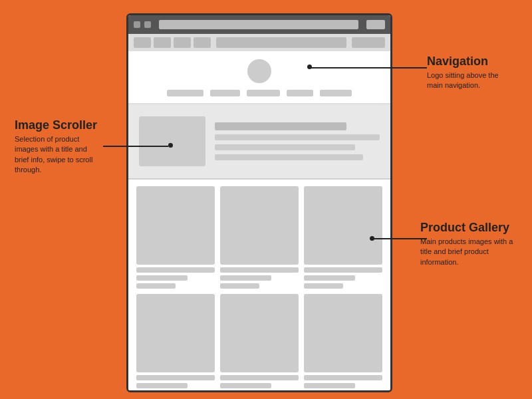  What do you see at coordinates (259, 378) in the screenshot?
I see `gallery-text-5a` at bounding box center [259, 378].